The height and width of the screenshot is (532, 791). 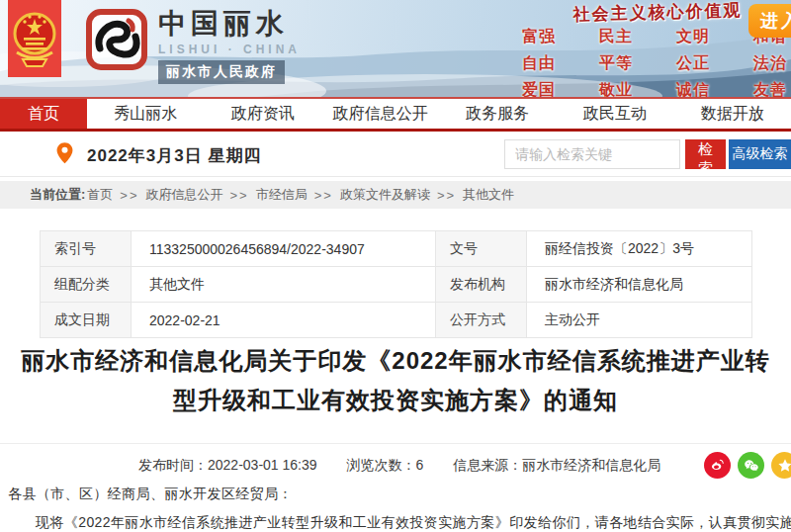 What do you see at coordinates (482, 320) in the screenshot?
I see `doc-info-label: 公开方式` at bounding box center [482, 320].